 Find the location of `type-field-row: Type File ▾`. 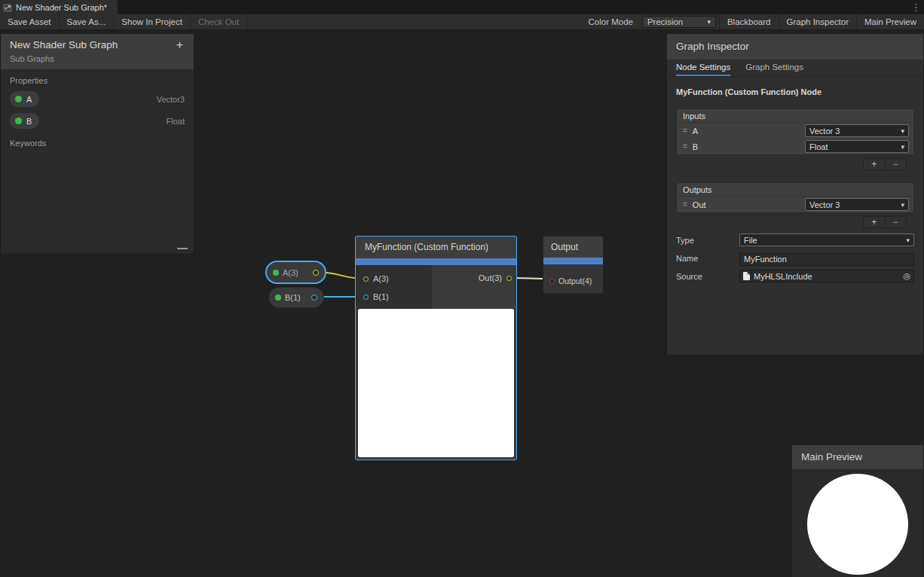

type-field-row: Type File ▾ is located at coordinates (795, 240).